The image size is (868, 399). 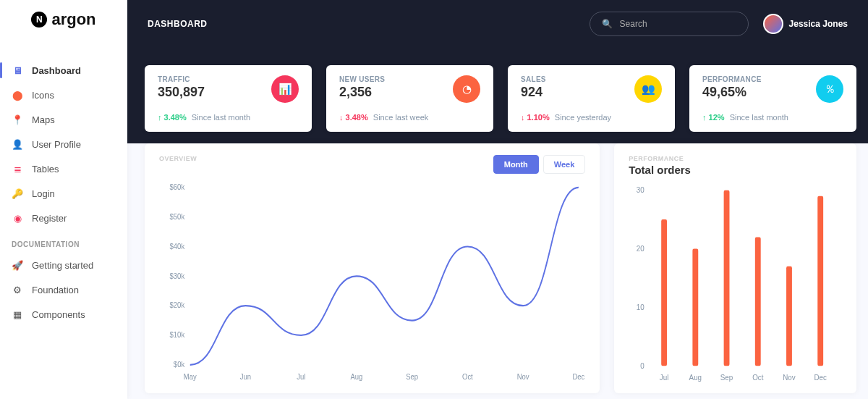 What do you see at coordinates (62, 265) in the screenshot?
I see `nav-label: Getting started` at bounding box center [62, 265].